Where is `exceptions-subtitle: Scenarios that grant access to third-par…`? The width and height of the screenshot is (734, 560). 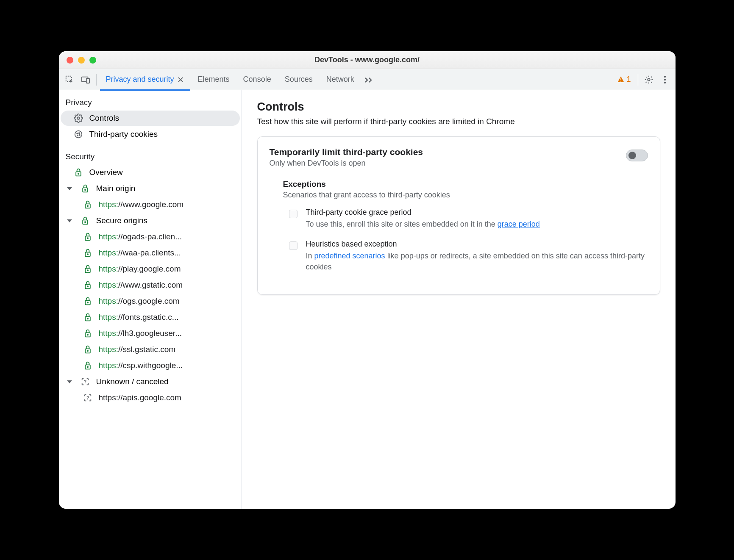 exceptions-subtitle: Scenarios that grant access to third-par… is located at coordinates (465, 195).